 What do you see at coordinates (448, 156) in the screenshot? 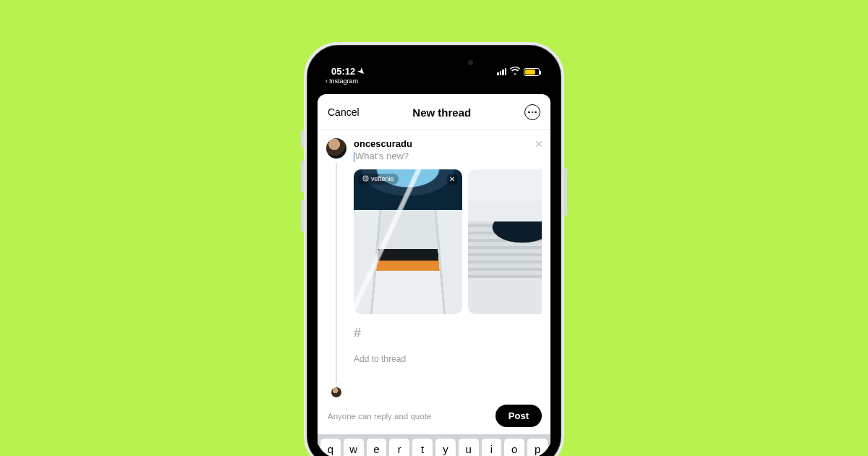
I see `compose-input: What's new?` at bounding box center [448, 156].